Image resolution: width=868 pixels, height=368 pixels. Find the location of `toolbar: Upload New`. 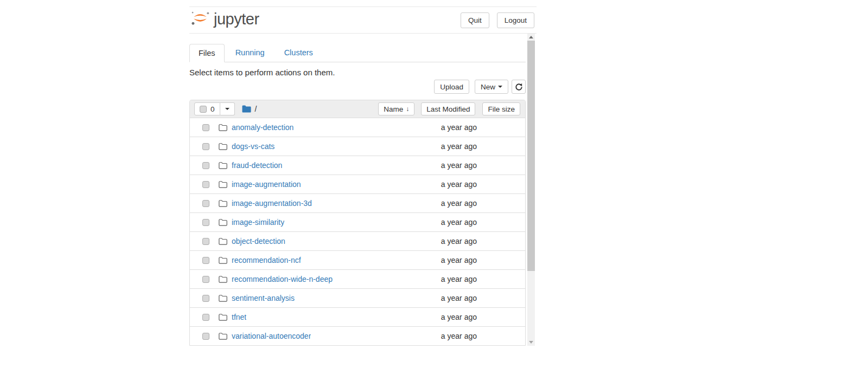

toolbar: Upload New is located at coordinates (358, 87).